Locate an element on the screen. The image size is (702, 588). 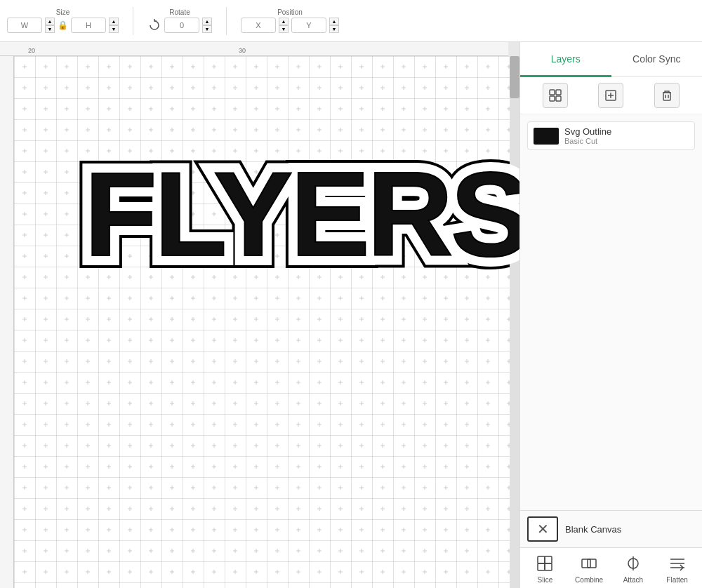
size-inputs: ▲ ▼ 🔒 ▲ ▼ is located at coordinates (63, 25).